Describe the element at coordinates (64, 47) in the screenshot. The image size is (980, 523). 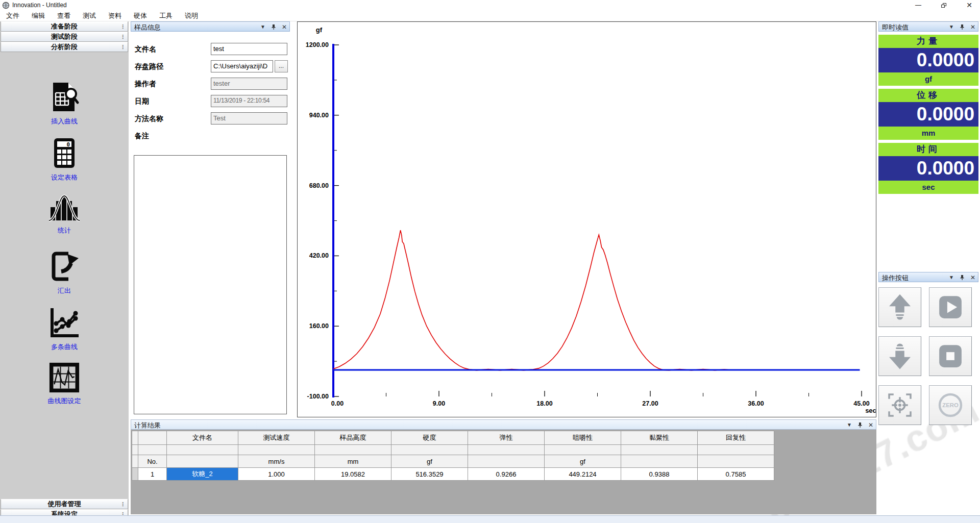
I see `sidebar-tab-analysis: 分析阶段⋮` at that location.